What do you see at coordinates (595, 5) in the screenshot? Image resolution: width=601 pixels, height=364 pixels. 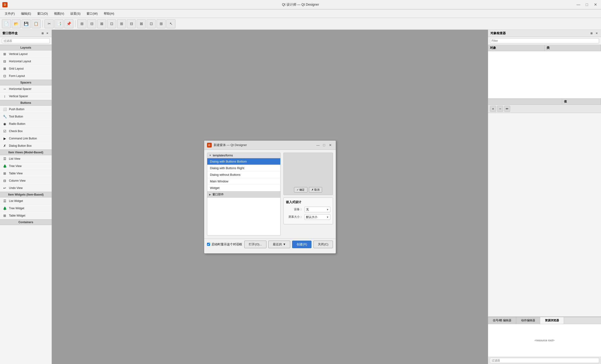 I see `close-button: ✕` at bounding box center [595, 5].